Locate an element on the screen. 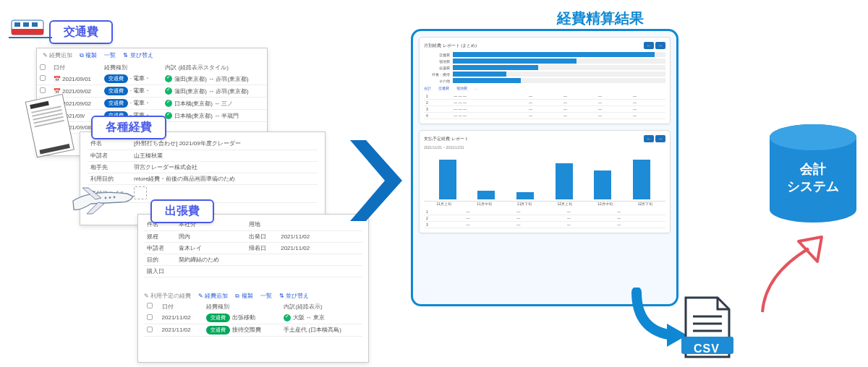 This screenshot has height=367, width=868. dash2-title: 支払予定経費 レポート is located at coordinates (446, 139).